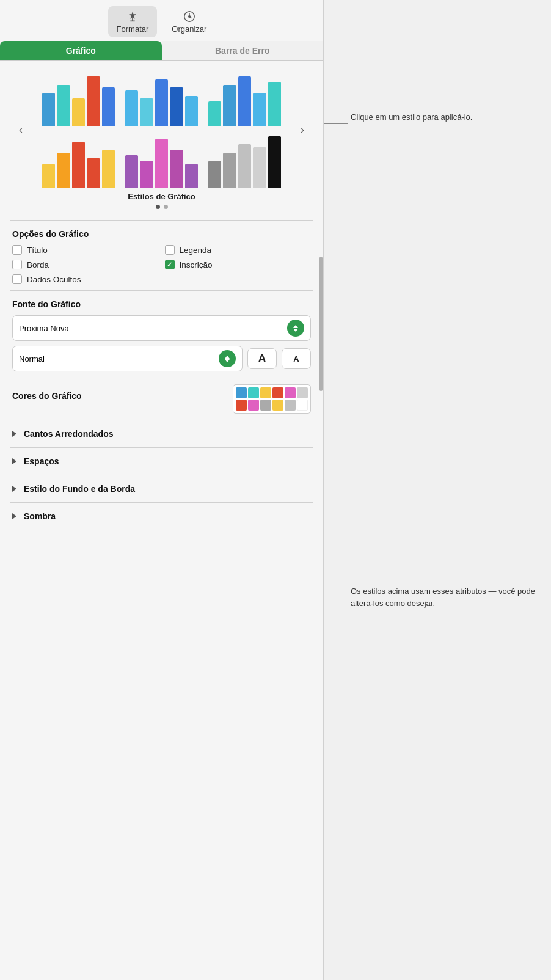 This screenshot has height=980, width=551. What do you see at coordinates (17, 250) in the screenshot?
I see `checkbox-titulo-box` at bounding box center [17, 250].